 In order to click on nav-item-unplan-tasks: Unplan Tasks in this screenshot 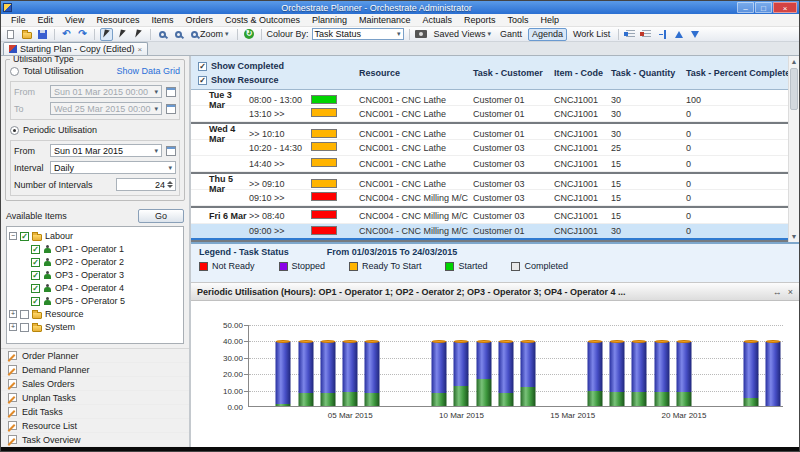, I will do `click(95, 398)`.